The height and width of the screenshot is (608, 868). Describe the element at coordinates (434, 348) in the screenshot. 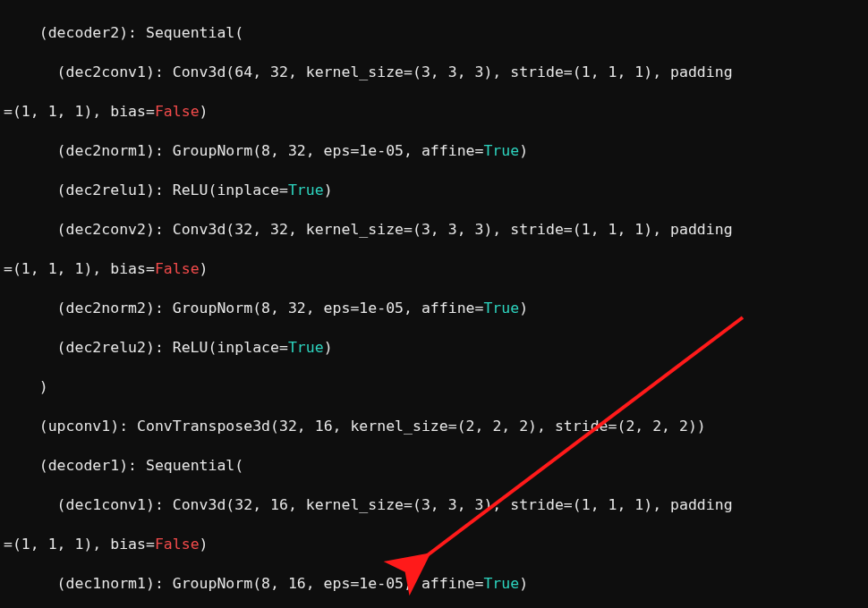

I see `model-line: (dec2relu2): ReLU(inplace=True)` at that location.